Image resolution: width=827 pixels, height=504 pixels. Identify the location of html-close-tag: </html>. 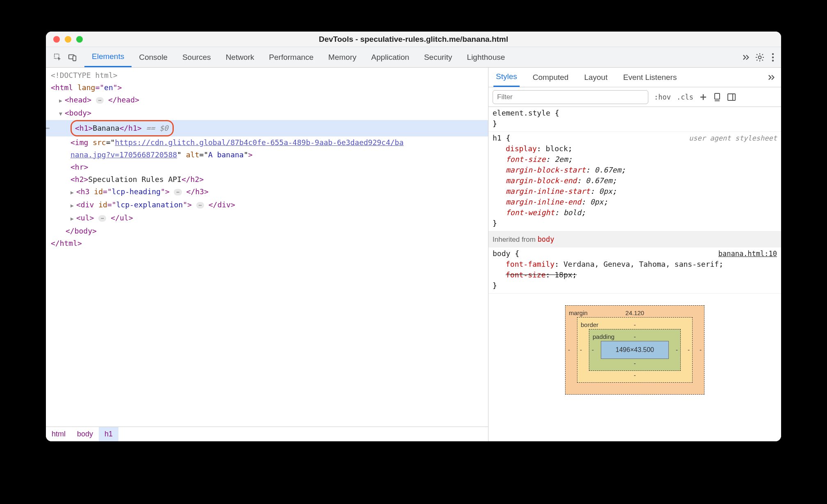
(66, 243).